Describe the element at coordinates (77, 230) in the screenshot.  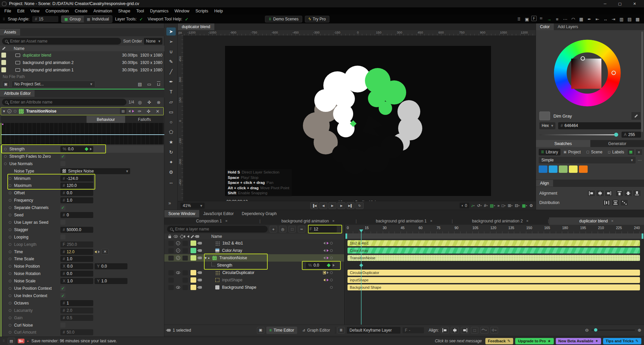
I see `attr-field: #50000.0` at that location.